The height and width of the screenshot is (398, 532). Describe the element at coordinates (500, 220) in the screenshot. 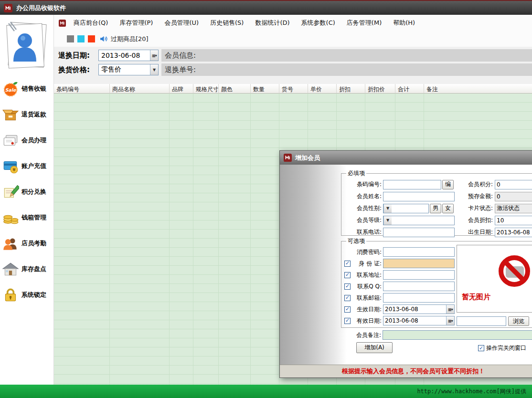

I see `member-discount-value: 10` at that location.